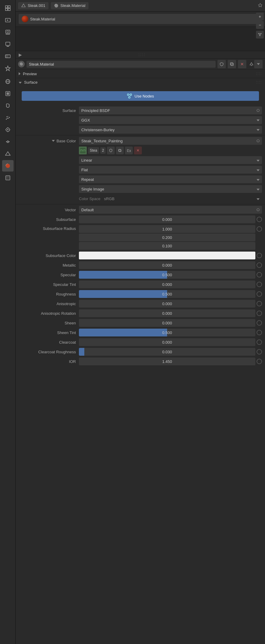 The height and width of the screenshot is (644, 265). What do you see at coordinates (260, 25) in the screenshot?
I see `zoom-out-btn: −` at bounding box center [260, 25].